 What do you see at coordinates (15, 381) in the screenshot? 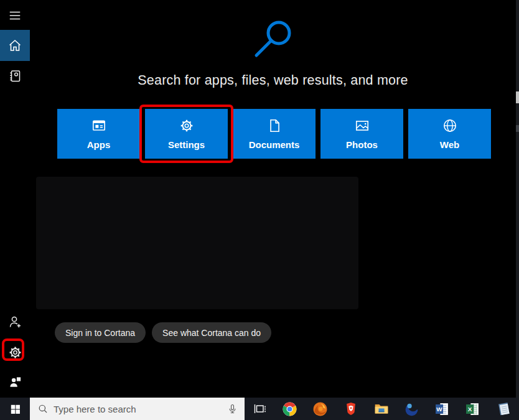
I see `sidebar-item-feedback` at bounding box center [15, 381].